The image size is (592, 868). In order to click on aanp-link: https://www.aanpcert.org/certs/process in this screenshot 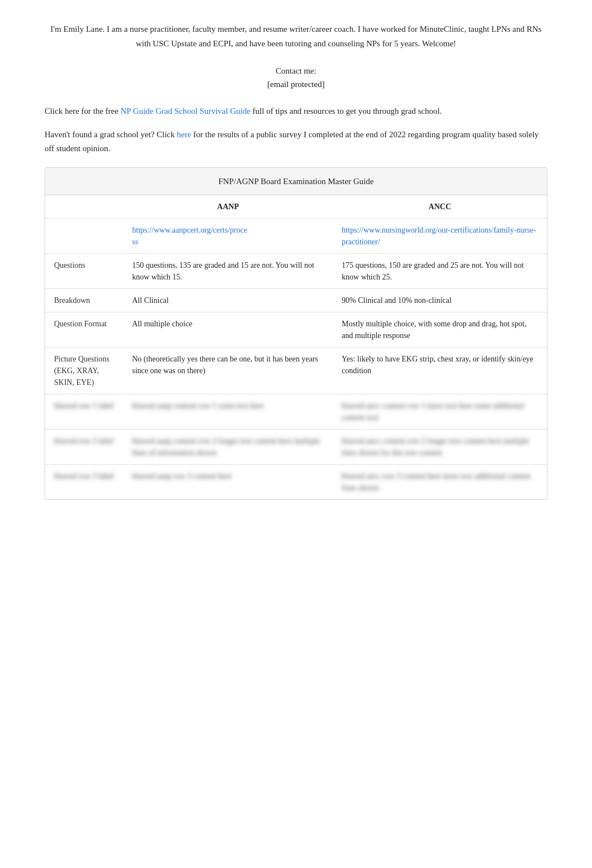, I will do `click(190, 236)`.